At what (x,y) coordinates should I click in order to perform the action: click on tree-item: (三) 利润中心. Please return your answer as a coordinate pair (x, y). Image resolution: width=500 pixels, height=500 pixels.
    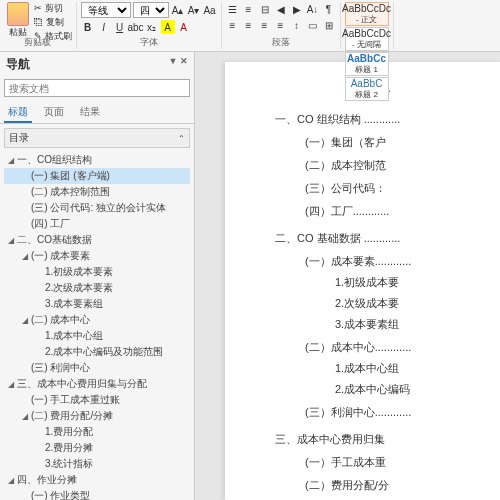
    Looking at the image, I should click on (97, 368).